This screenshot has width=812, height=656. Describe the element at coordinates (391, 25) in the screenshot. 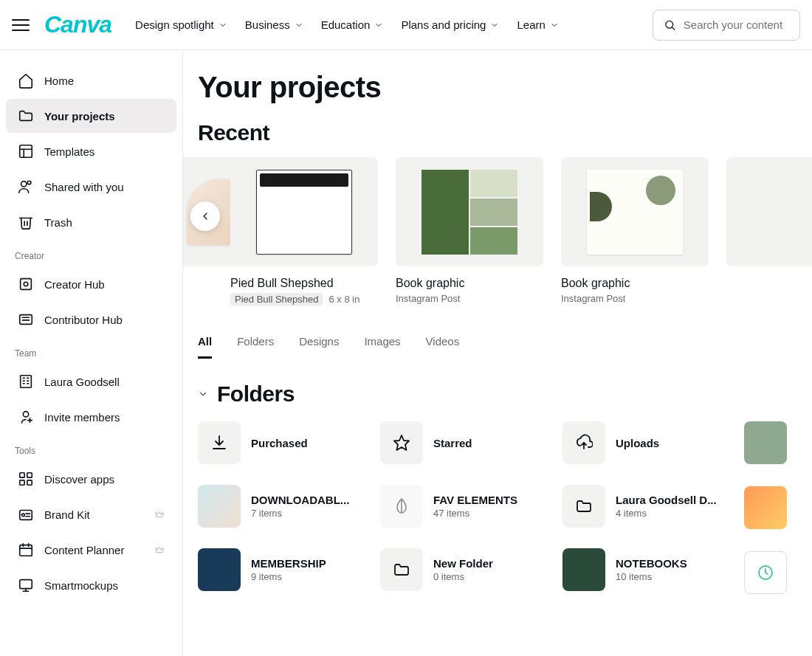

I see `header-nav: Design spotlight Business Education Plan…` at that location.